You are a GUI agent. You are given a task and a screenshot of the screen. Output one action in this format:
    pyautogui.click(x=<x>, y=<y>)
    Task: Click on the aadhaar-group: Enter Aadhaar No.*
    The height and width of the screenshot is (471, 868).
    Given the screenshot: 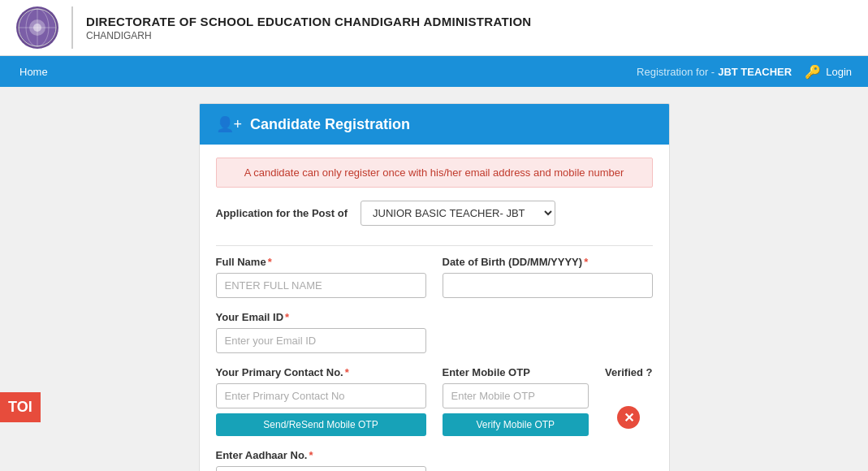 What is the action you would take?
    pyautogui.click(x=322, y=460)
    